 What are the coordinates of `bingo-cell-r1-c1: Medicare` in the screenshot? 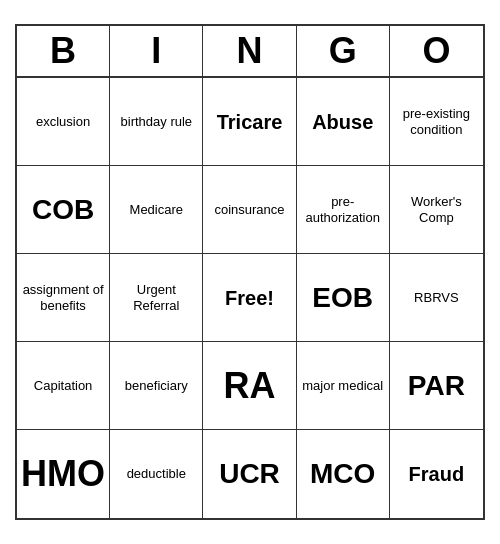 It's located at (156, 210).